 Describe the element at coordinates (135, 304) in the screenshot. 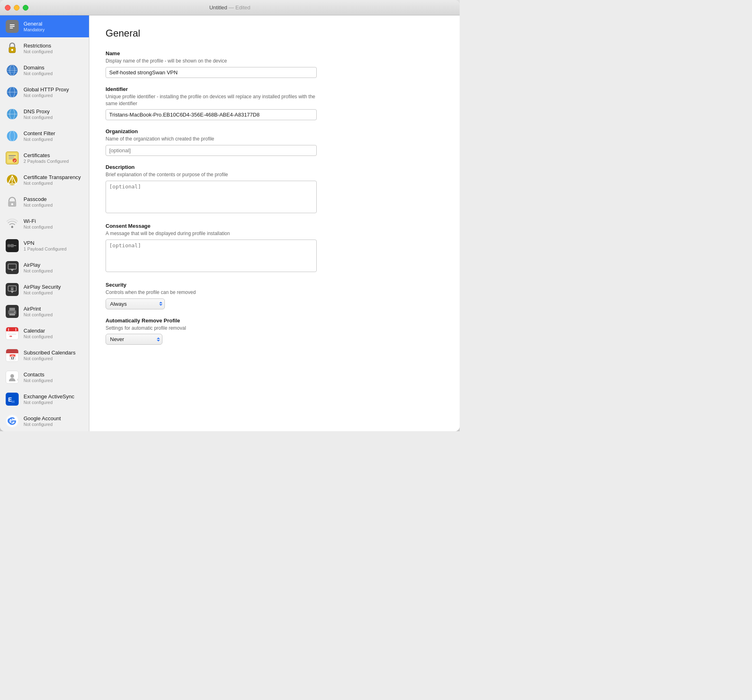

I see `security-select: AlwaysWith AuthorizationNever` at that location.